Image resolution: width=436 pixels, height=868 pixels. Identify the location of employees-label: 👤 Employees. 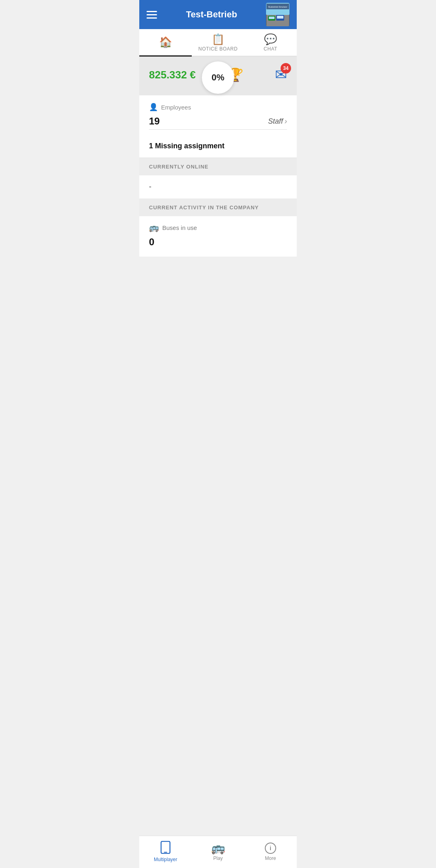
(218, 107).